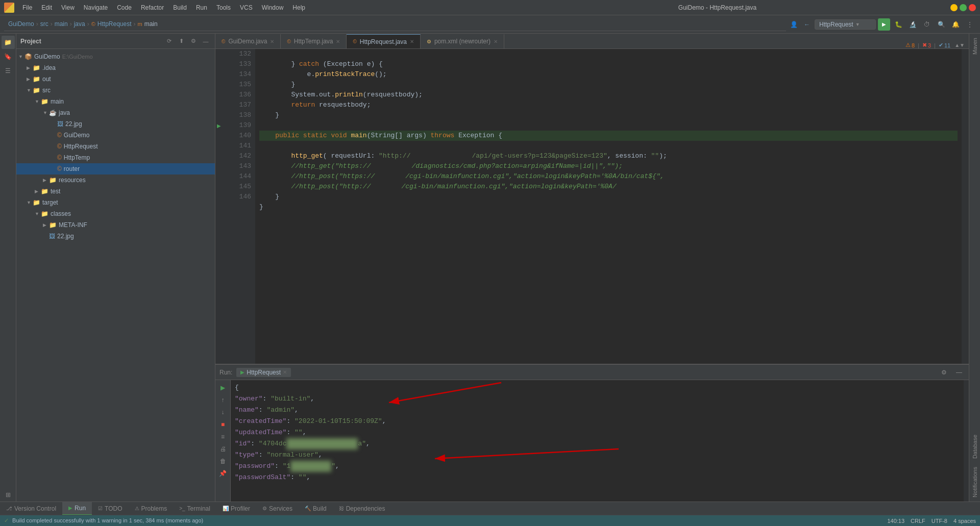 This screenshot has height=526, width=980. Describe the element at coordinates (223, 437) in the screenshot. I see `run-wrap-icon: ≡` at that location.